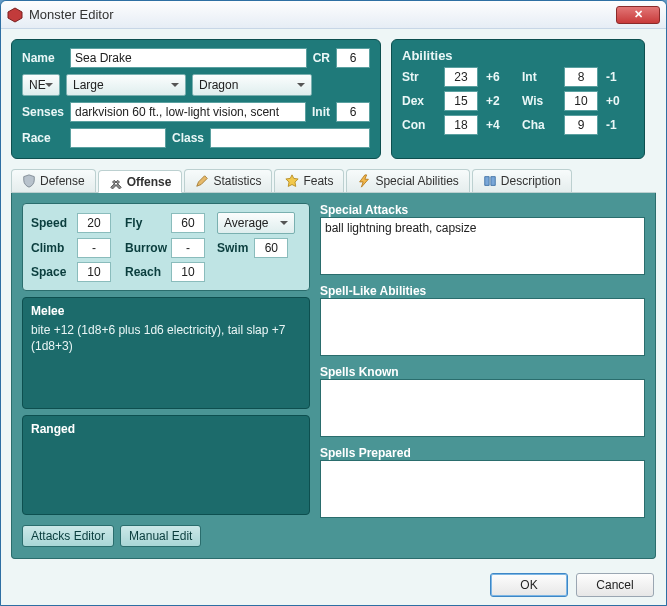  I want to click on str-input, so click(461, 77).